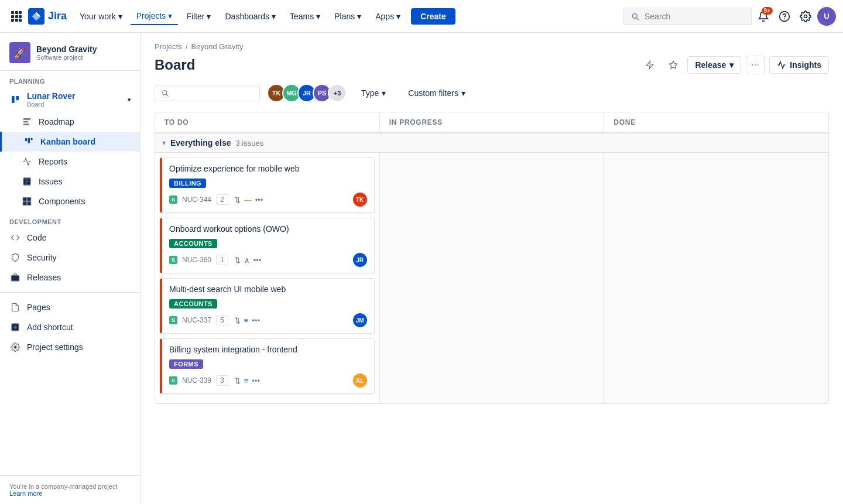 Image resolution: width=843 pixels, height=504 pixels. What do you see at coordinates (650, 65) in the screenshot?
I see `lightning-button` at bounding box center [650, 65].